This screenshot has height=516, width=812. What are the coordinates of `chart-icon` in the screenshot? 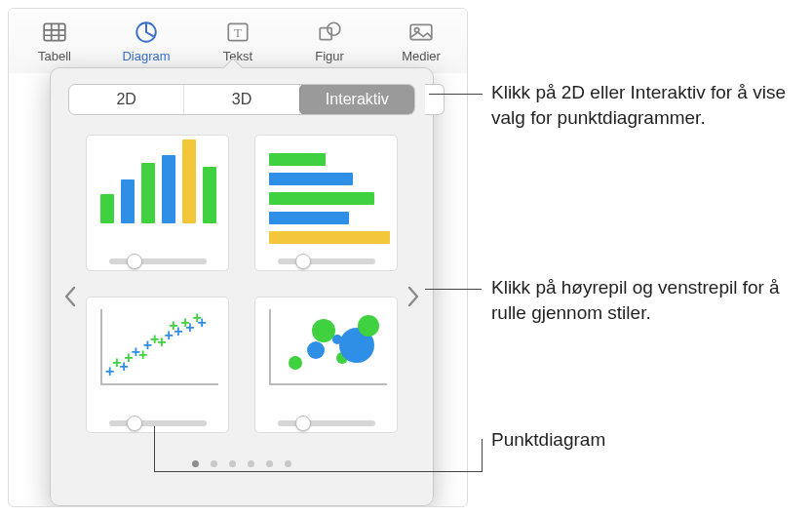 It's located at (146, 32).